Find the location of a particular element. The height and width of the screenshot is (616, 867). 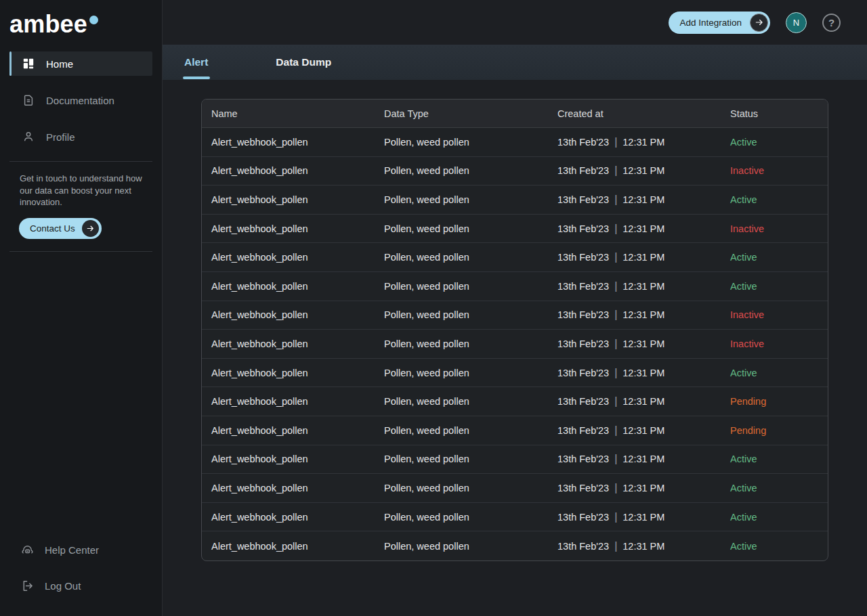

logo: ambee is located at coordinates (81, 26).